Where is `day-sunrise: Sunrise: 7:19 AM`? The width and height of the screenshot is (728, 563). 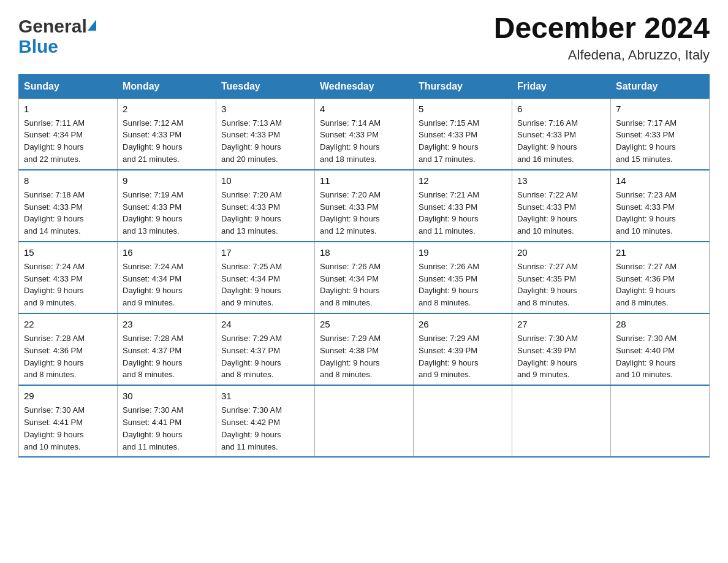 day-sunrise: Sunrise: 7:19 AM is located at coordinates (153, 195).